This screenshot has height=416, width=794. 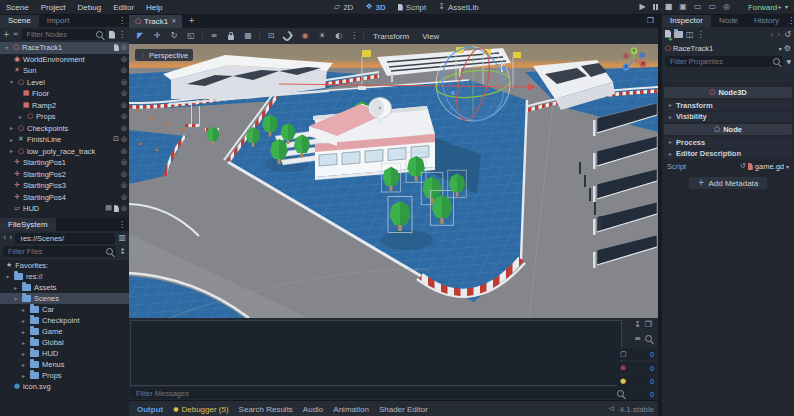 I want to click on tree-node-startingpos3: StartingPos3, so click(x=64, y=186).